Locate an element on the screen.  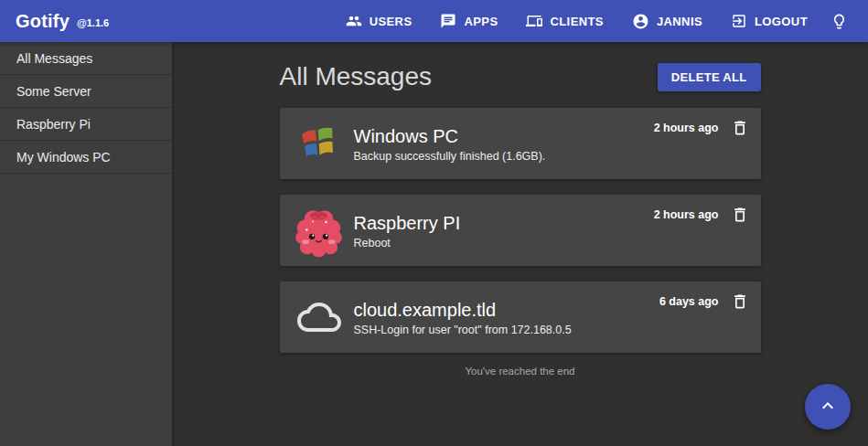
nav-apps-button: APPS is located at coordinates (468, 21).